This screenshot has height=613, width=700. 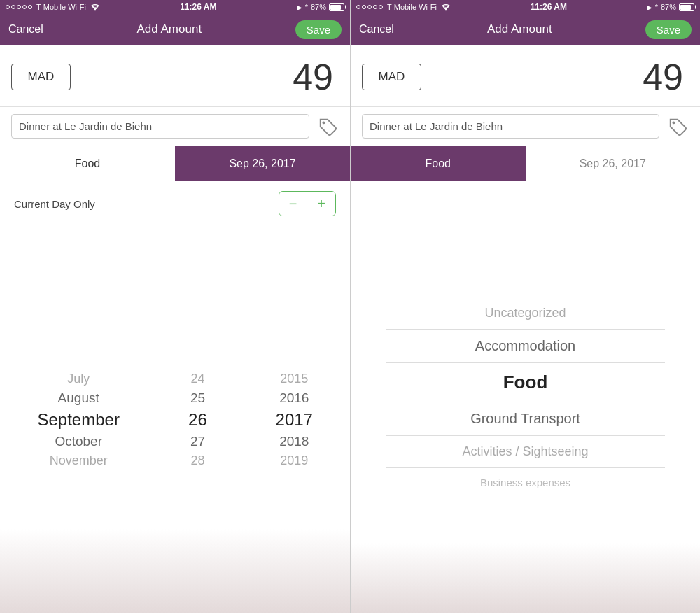 What do you see at coordinates (197, 398) in the screenshot?
I see `day-item: 25` at bounding box center [197, 398].